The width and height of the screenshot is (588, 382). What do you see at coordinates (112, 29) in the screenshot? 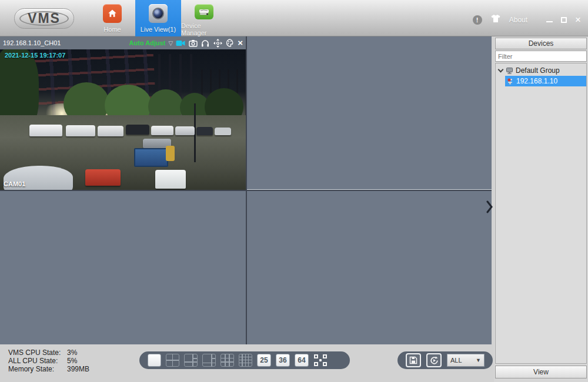
I see `tab-home-label: Home` at bounding box center [112, 29].